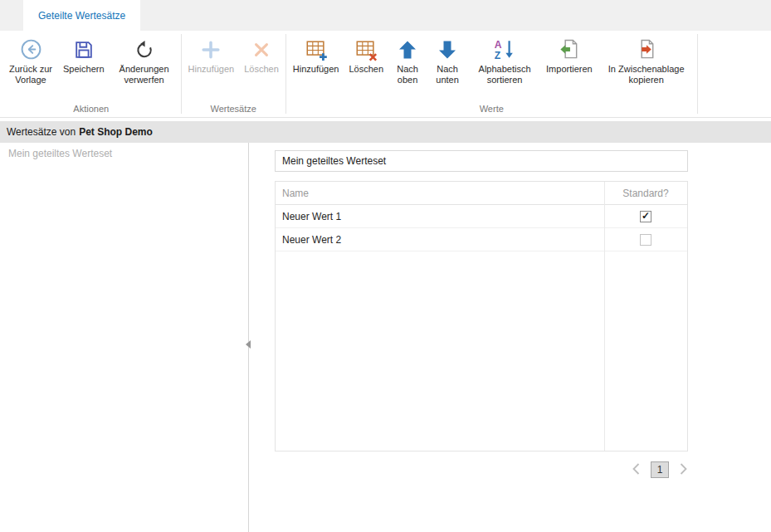 This screenshot has width=771, height=532. What do you see at coordinates (440, 240) in the screenshot?
I see `value-name-cell: Neuer Wert 2` at bounding box center [440, 240].